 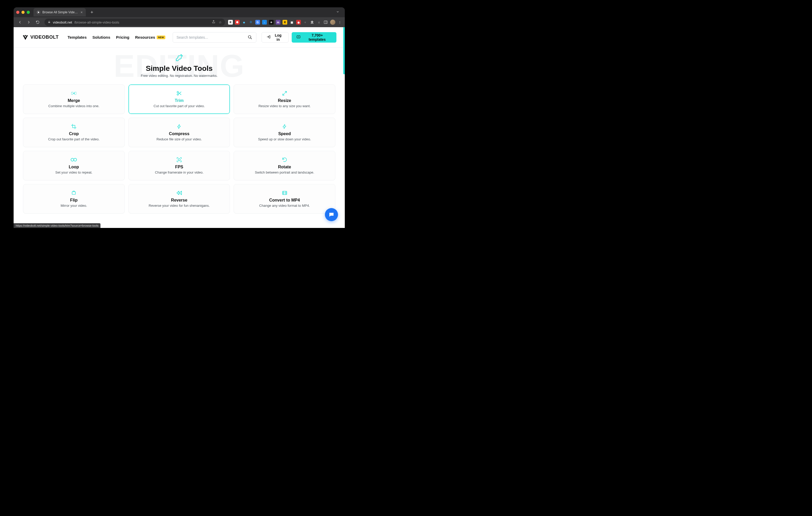 What do you see at coordinates (285, 99) in the screenshot?
I see `tool-card-resize: ResizeResize video to any size you want.` at bounding box center [285, 99].